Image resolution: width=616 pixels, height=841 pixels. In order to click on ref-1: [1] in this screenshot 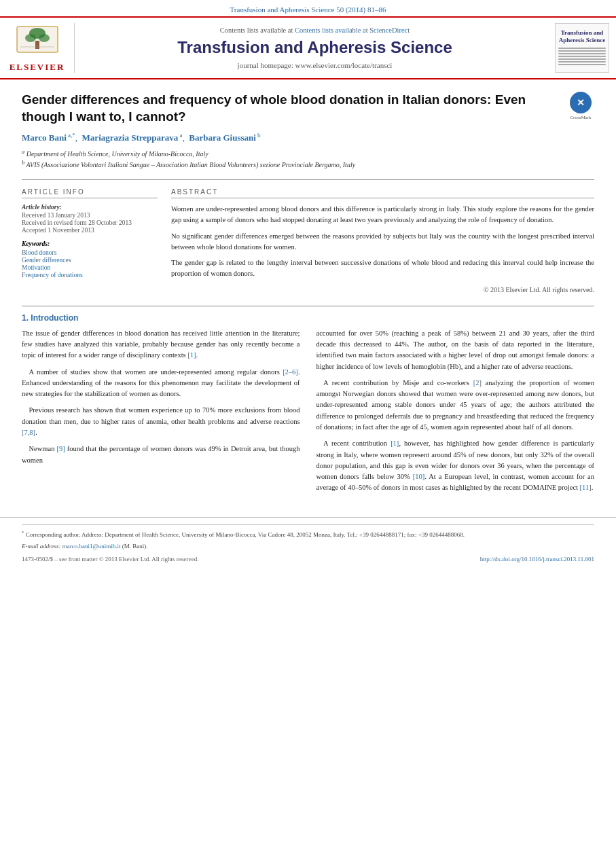, I will do `click(192, 355)`.